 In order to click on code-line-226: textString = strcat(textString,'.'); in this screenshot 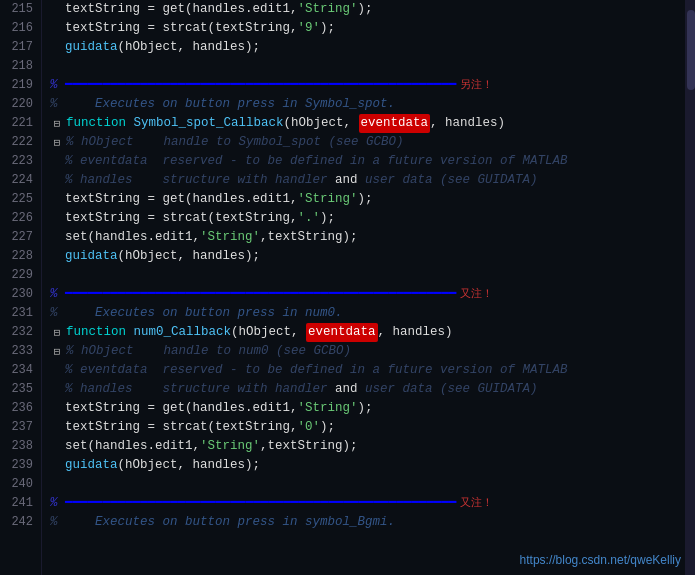, I will do `click(372, 218)`.